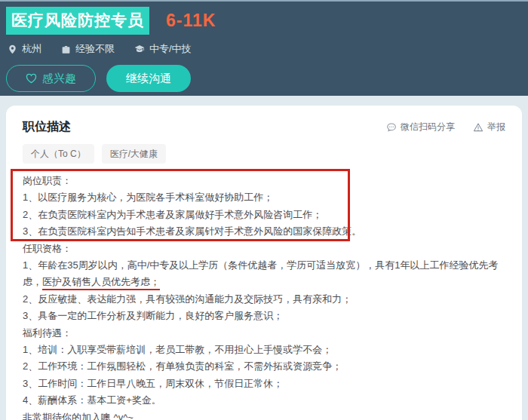  What do you see at coordinates (264, 198) in the screenshot?
I see `responsibility-item: 1、以医疗服务为核心，为医院各手术科室做好协助工作；` at bounding box center [264, 198].